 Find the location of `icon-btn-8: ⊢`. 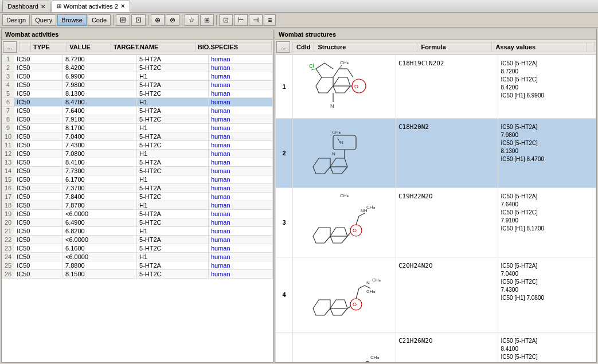

icon-btn-8: ⊢ is located at coordinates (241, 20).